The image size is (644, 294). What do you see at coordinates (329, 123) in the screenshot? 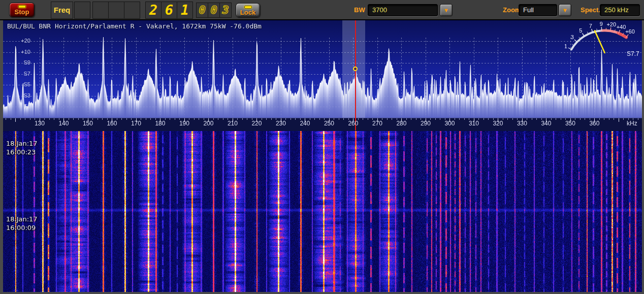
I see `freq-tick-label: 250` at bounding box center [329, 123].